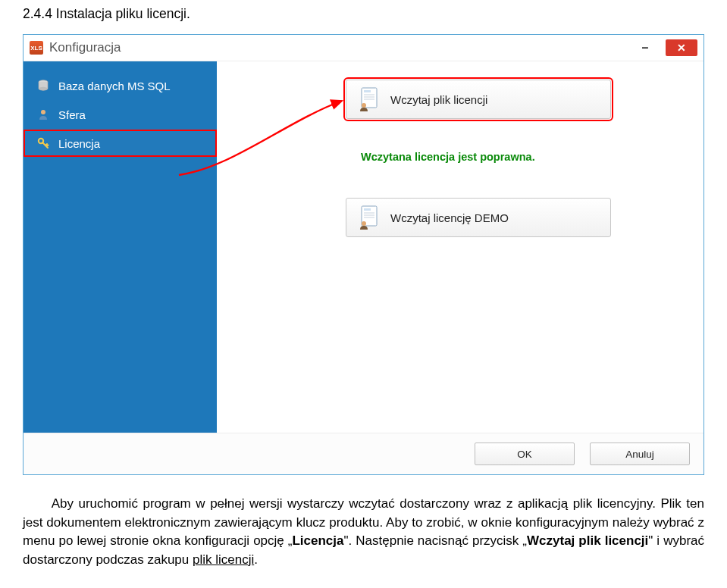  Describe the element at coordinates (450, 218) in the screenshot. I see `load-demo-label: Wczytaj licencję DEMO` at that location.